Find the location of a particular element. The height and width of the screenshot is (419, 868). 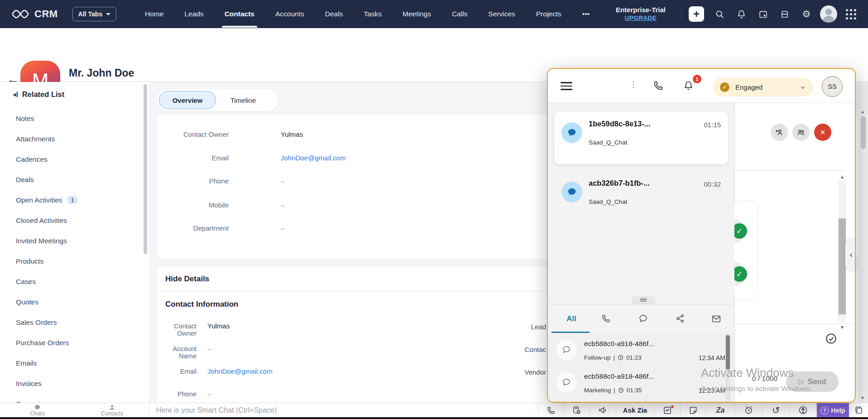

conversation-item: ecb588c0-a918-486f... Marketing | 01:35 … is located at coordinates (641, 387).